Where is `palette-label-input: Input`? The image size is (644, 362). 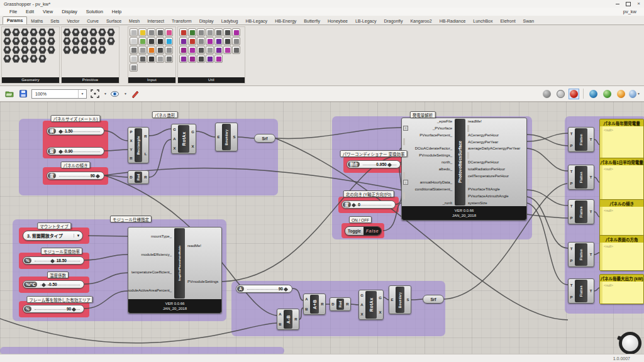 palette-label-input: Input is located at coordinates (152, 80).